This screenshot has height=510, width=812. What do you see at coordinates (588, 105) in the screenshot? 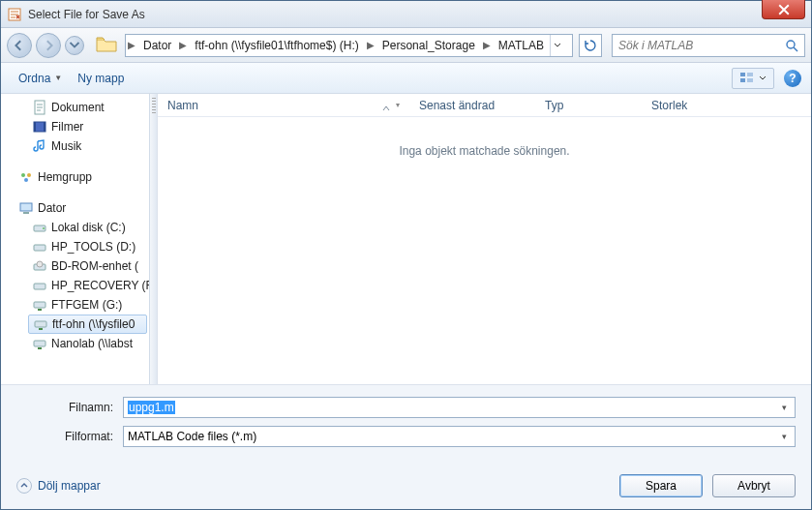
I see `column-type: Typ` at bounding box center [588, 105].